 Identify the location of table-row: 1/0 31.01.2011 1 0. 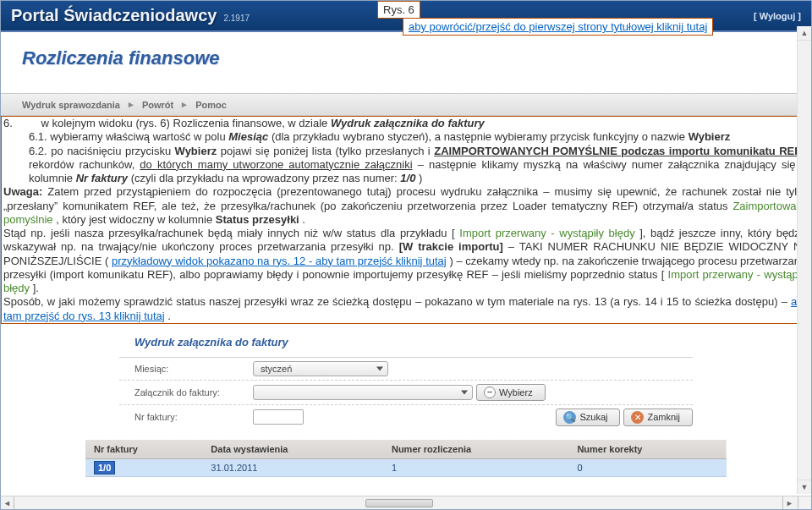
(406, 467).